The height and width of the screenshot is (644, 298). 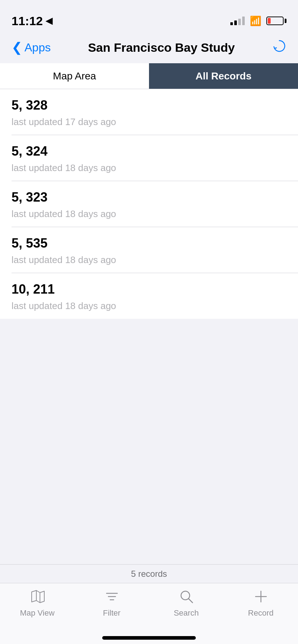 I want to click on tab-search: Search, so click(x=186, y=603).